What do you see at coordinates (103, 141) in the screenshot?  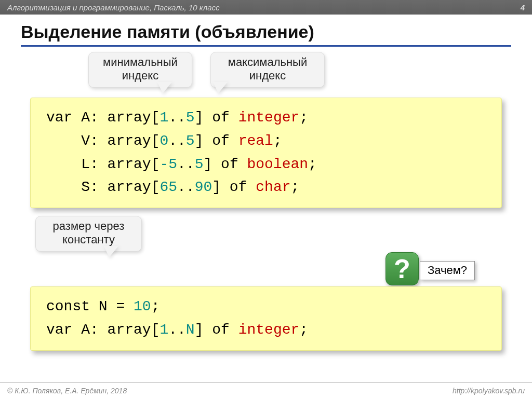 I see `code-text: V: array[` at bounding box center [103, 141].